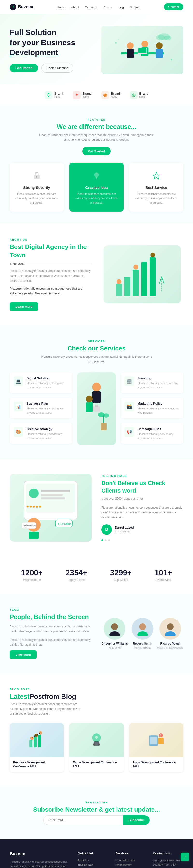 The height and width of the screenshot is (868, 193). What do you see at coordinates (96, 187) in the screenshot?
I see `feature-card-creative: Creative Idea Pleasure rationally encoun…` at bounding box center [96, 187].